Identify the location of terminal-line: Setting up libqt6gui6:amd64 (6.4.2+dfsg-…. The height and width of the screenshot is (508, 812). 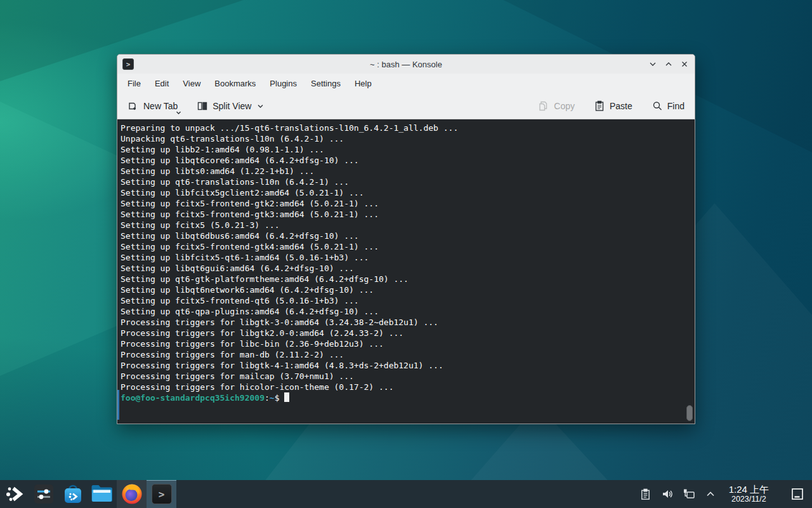
(403, 268).